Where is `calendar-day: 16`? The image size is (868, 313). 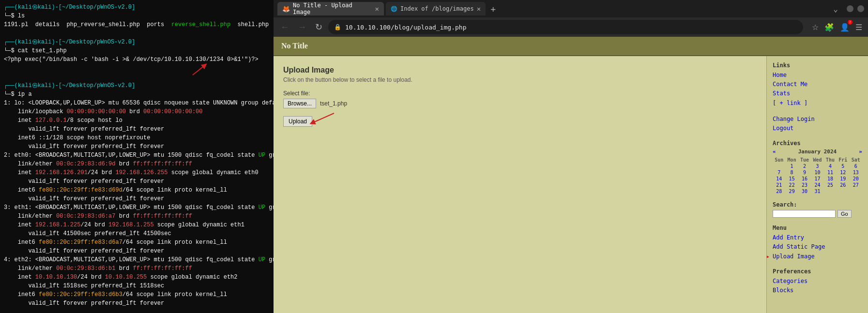 calendar-day: 16 is located at coordinates (805, 179).